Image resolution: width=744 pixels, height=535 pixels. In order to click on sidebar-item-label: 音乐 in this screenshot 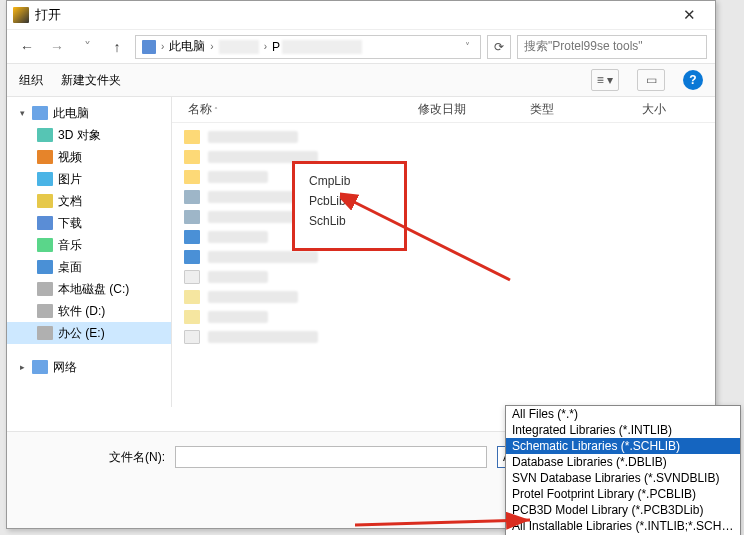, I will do `click(70, 246)`.